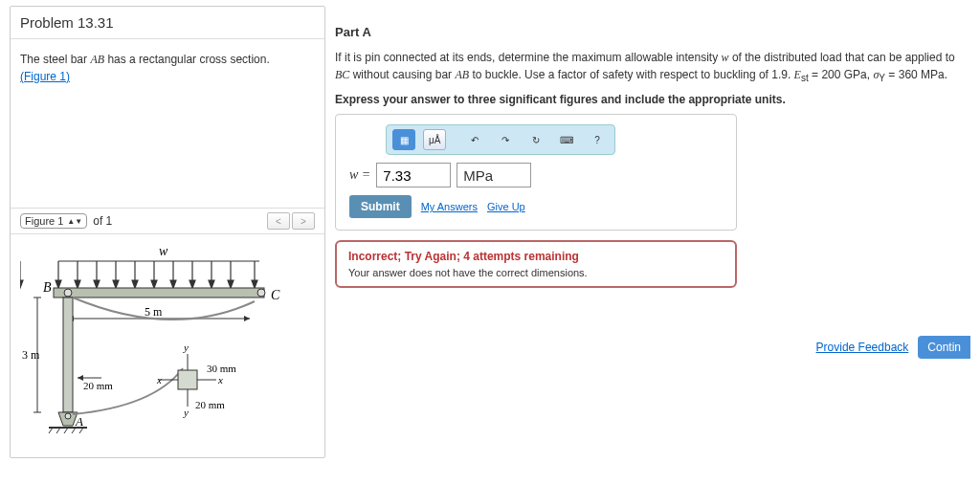  What do you see at coordinates (413, 175) in the screenshot?
I see `value-input` at bounding box center [413, 175].